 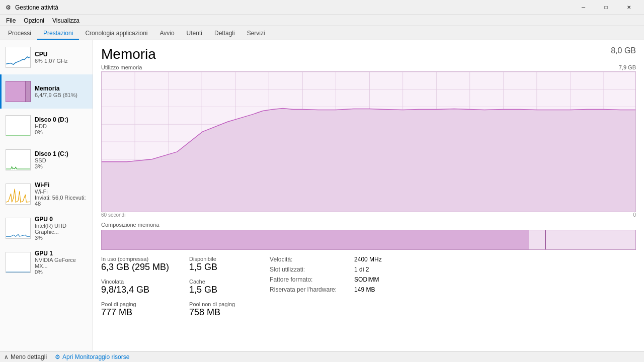 What do you see at coordinates (326, 259) in the screenshot?
I see `info-velocita: Velocità: 2400 MHz` at bounding box center [326, 259].